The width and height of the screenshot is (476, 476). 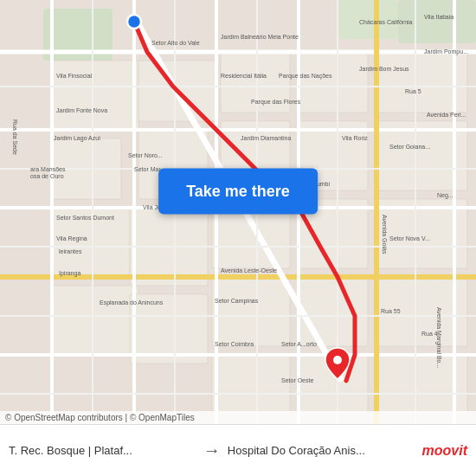 I want to click on svg-text: Rua 5, so click(x=414, y=92).